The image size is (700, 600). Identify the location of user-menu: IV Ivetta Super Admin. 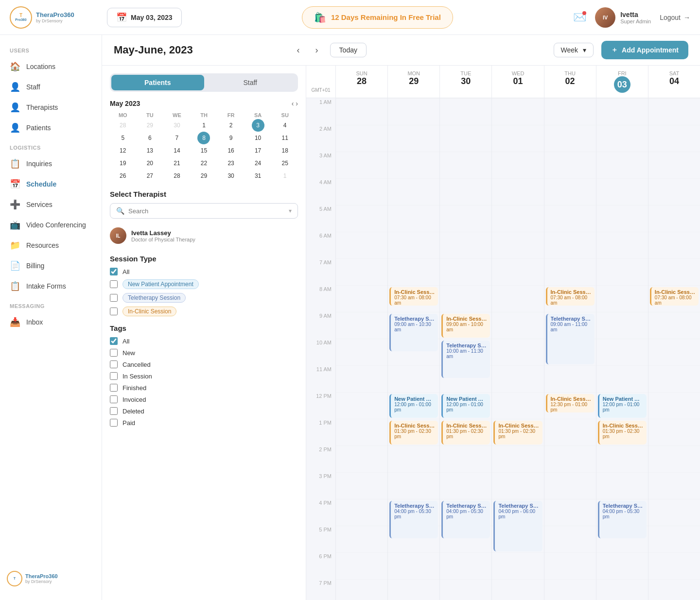
(623, 17).